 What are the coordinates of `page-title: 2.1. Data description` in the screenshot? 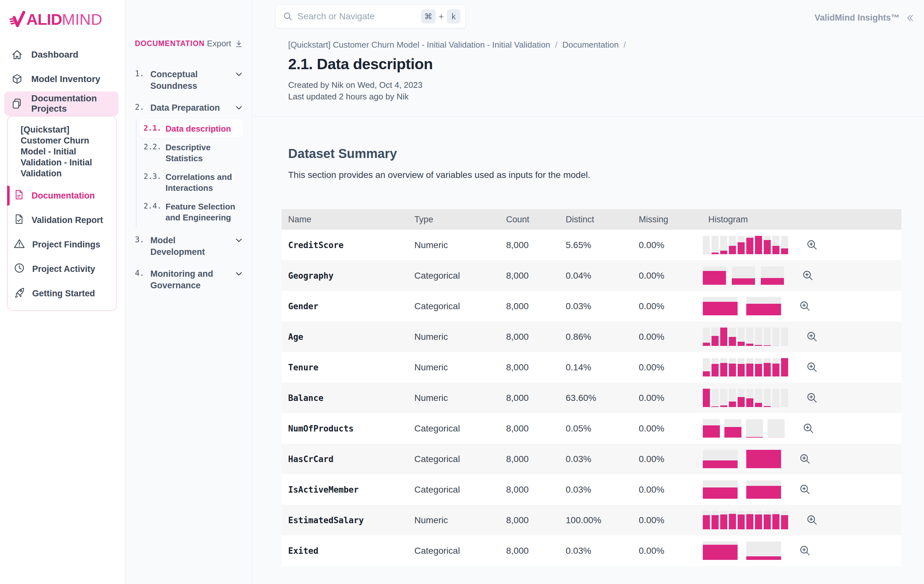 It's located at (595, 64).